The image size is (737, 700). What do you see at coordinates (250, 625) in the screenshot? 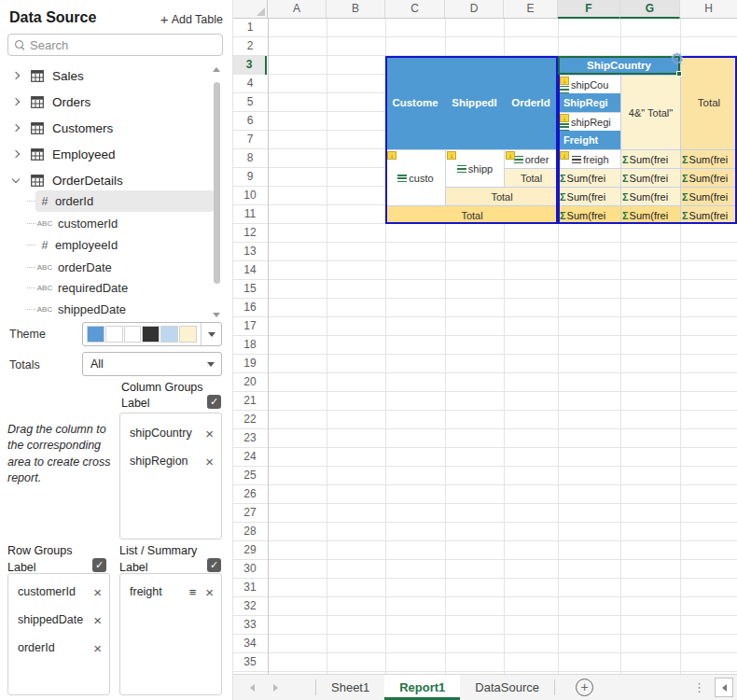
I see `row-header-33: 33` at bounding box center [250, 625].